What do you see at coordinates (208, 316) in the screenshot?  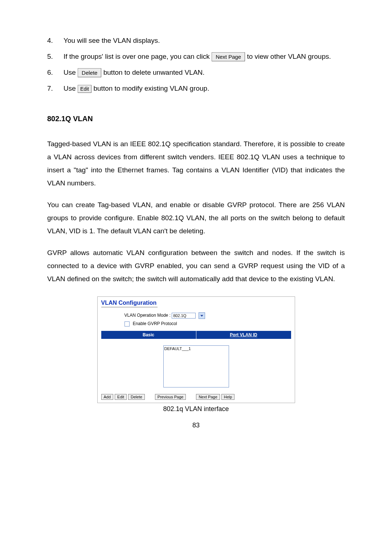 I see `operation-mode-row: VLAN Operation Mode : 802.1Q` at bounding box center [208, 316].